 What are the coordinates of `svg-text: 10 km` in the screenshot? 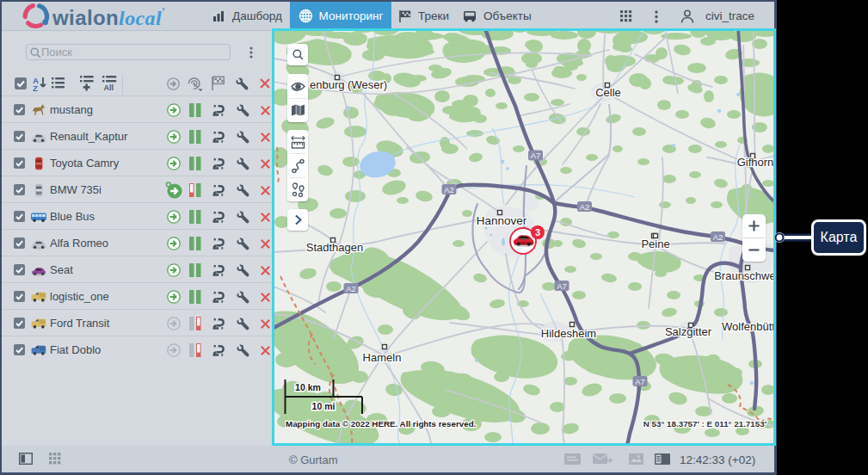 It's located at (308, 387).